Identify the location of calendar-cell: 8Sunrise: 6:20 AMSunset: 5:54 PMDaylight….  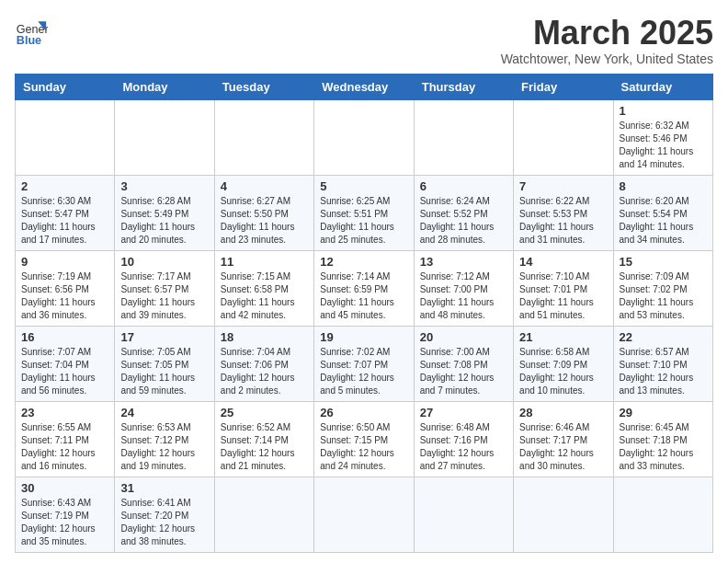
(663, 213).